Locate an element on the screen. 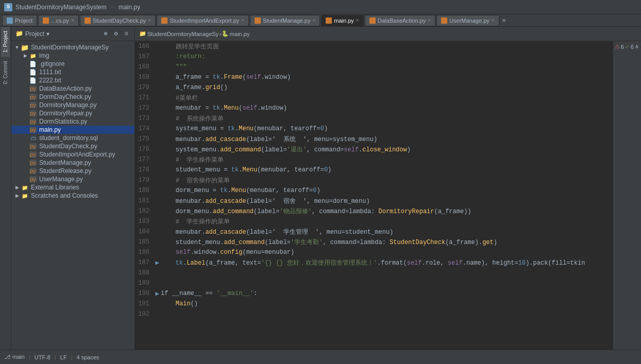  tab-icon-usermanage is located at coordinates (444, 21).